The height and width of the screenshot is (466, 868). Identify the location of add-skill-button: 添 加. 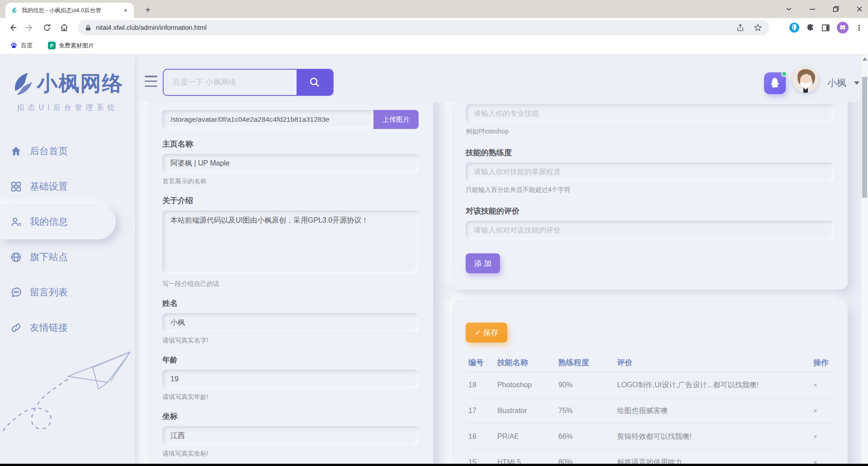
(483, 263).